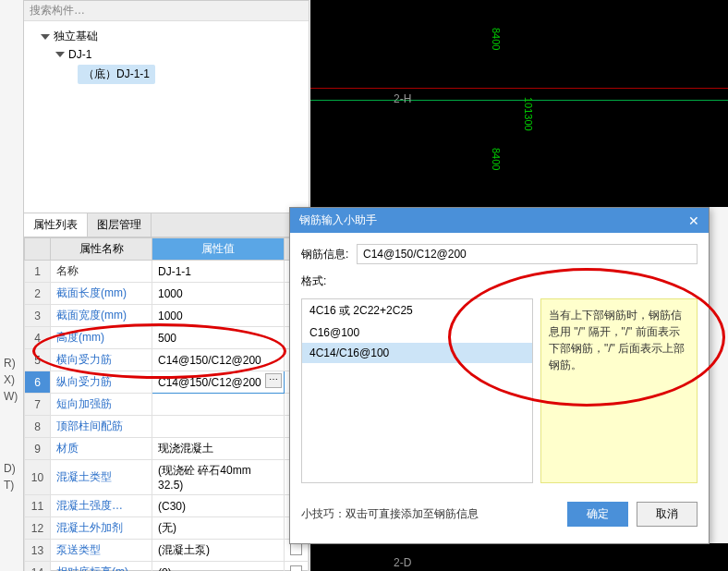 The width and height of the screenshot is (728, 571). What do you see at coordinates (418, 391) in the screenshot?
I see `format-list: 4C16 或 2C22+2C25 C16@100 4C14/C16@100` at bounding box center [418, 391].